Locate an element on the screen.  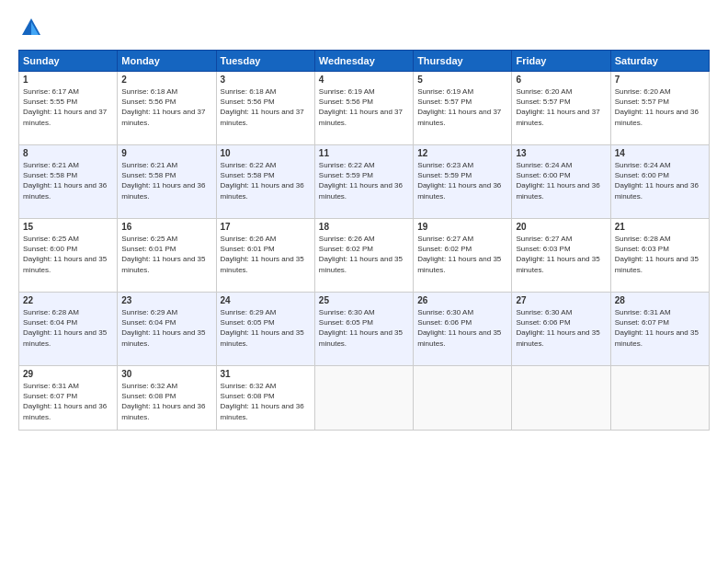
day-number: 28 is located at coordinates (660, 300).